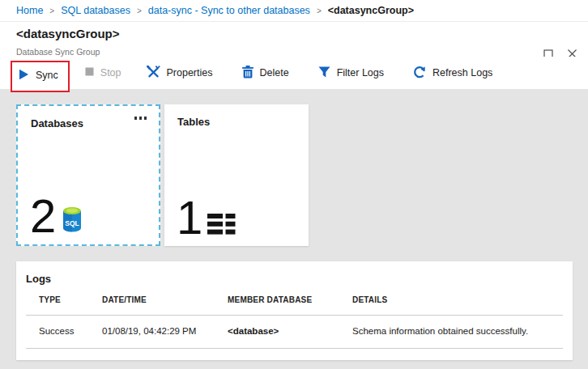 This screenshot has width=588, height=369. What do you see at coordinates (248, 73) in the screenshot?
I see `trash-icon` at bounding box center [248, 73].